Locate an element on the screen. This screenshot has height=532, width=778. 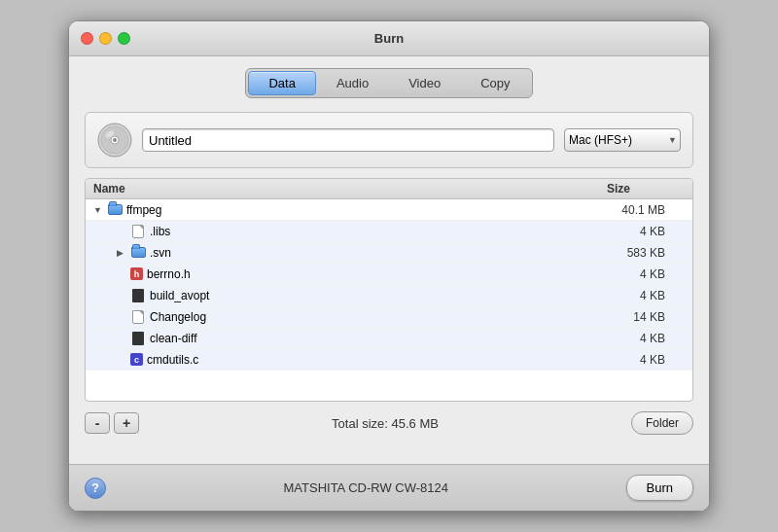
file-name: berrno.h is located at coordinates (169, 274).